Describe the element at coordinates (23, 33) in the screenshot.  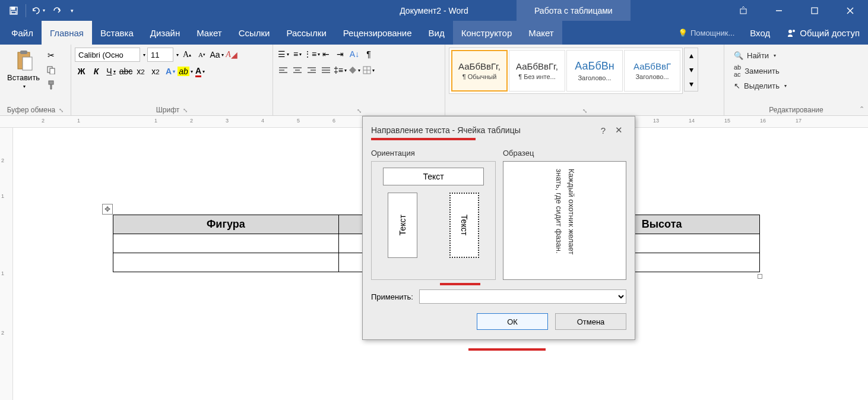
I see `tab-file: Файл` at that location.